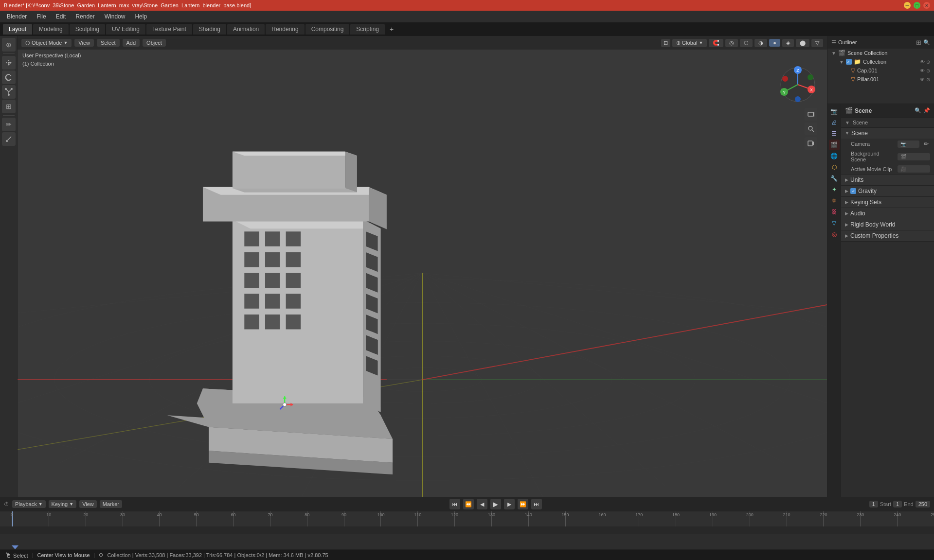  Describe the element at coordinates (61, 17) in the screenshot. I see `menu-edit: Edit` at that location.